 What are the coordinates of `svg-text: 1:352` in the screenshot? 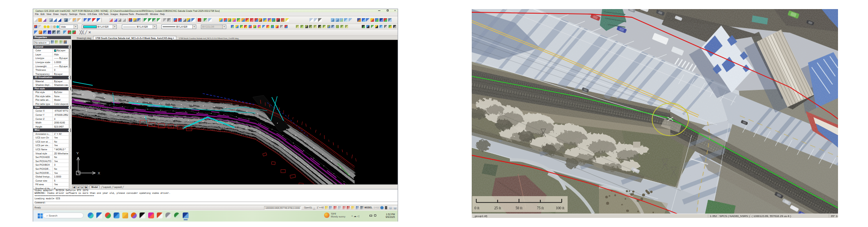 It's located at (713, 216).